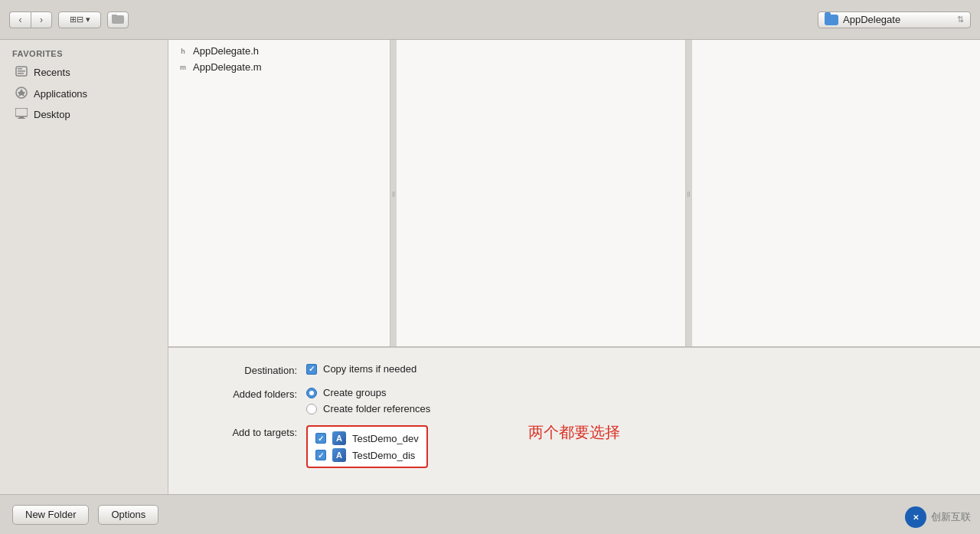 The image size is (980, 534). What do you see at coordinates (490, 514) in the screenshot?
I see `bottom-bar: New Folder Options ✕ 创新互联` at bounding box center [490, 514].